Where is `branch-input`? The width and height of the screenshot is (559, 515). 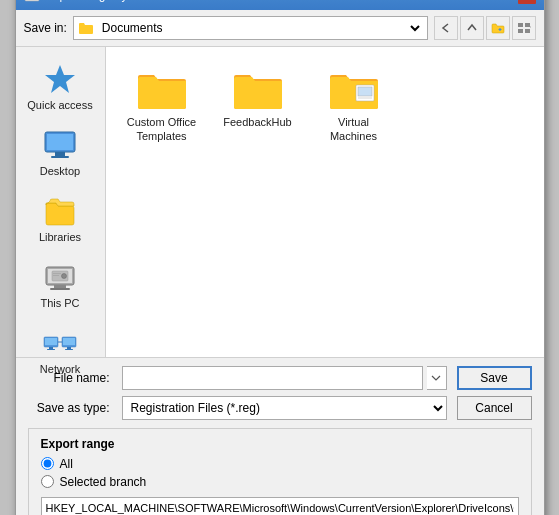 branch-input is located at coordinates (280, 506).